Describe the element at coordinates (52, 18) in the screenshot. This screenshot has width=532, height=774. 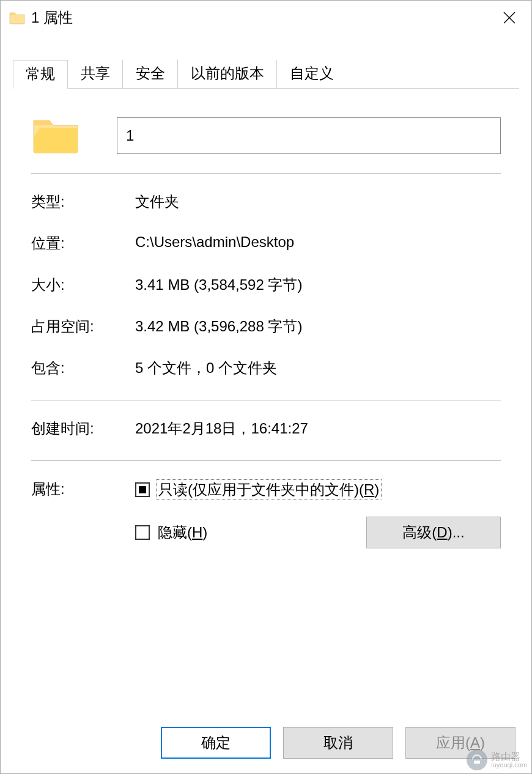
I see `window-title: 1 属性` at that location.